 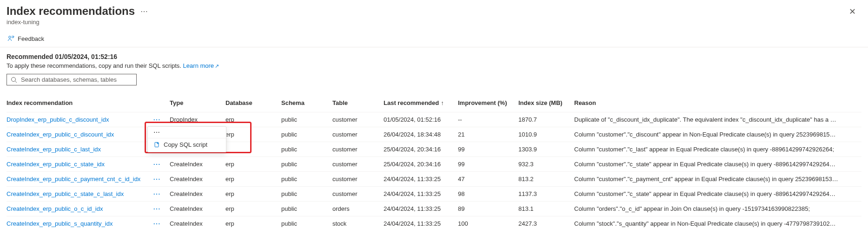 What do you see at coordinates (853, 12) in the screenshot?
I see `close-icon: ✕` at bounding box center [853, 12].